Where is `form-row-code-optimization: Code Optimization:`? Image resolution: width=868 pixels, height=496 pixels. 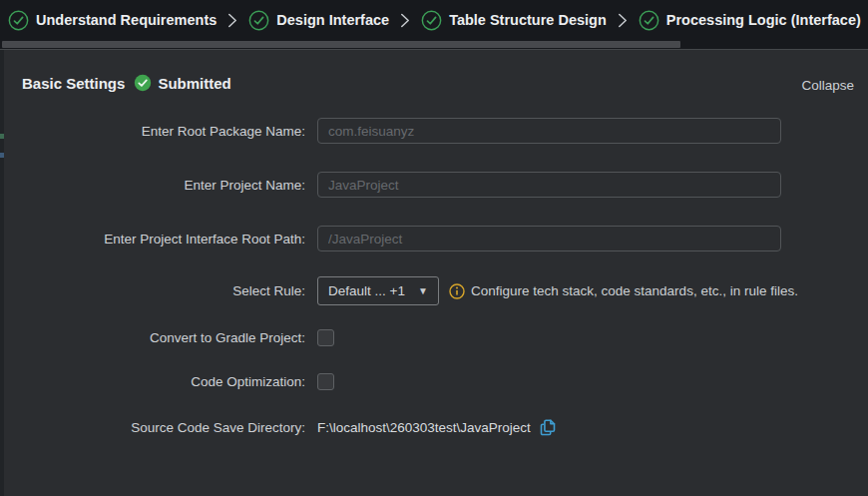 form-row-code-optimization: Code Optimization: is located at coordinates (434, 381).